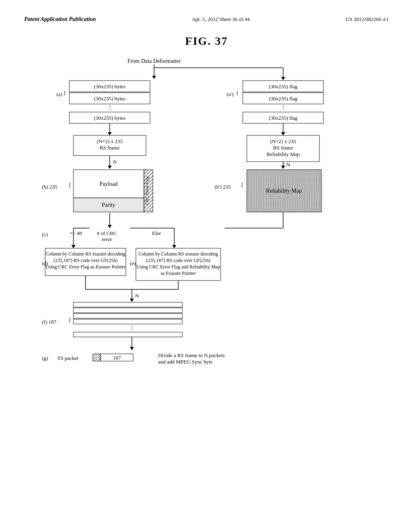 The width and height of the screenshot is (413, 532). I want to click on svg-text:Using CRC Error Flag and Relia: Using CRC Error Flag and Reliability Map, so click(178, 267).